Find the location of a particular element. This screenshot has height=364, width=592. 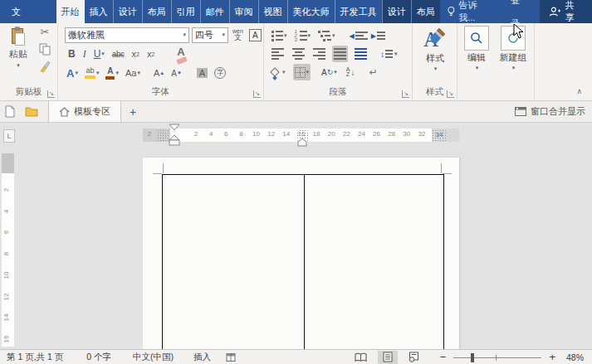

shrink-font-button: A▼ is located at coordinates (176, 73).